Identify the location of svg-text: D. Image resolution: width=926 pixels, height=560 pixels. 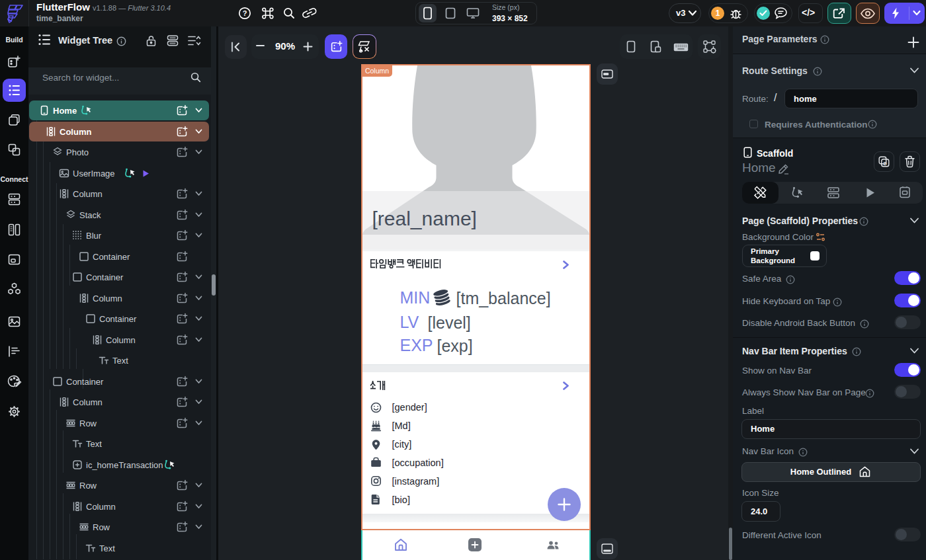
(886, 164).